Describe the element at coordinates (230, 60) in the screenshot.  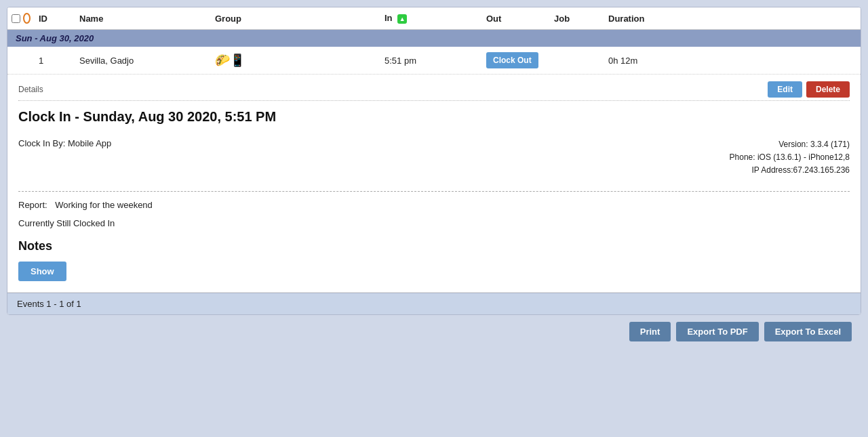
I see `emoji-icons: 🌮📱` at that location.